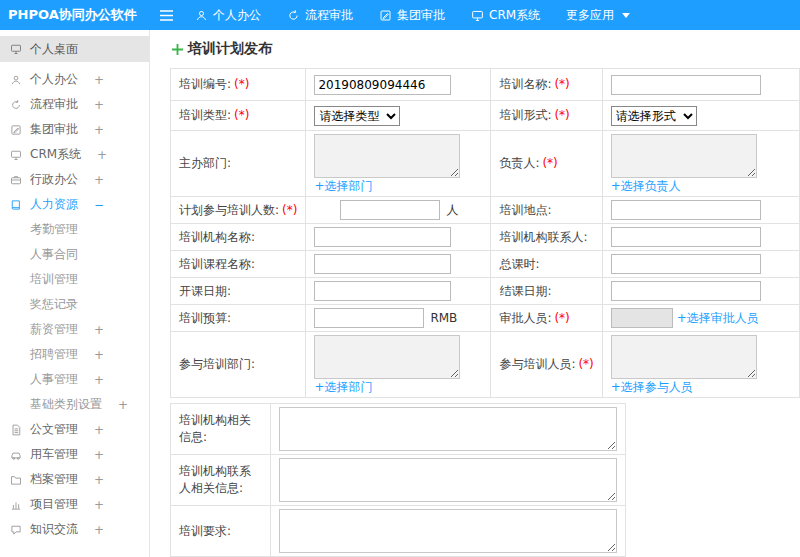  I want to click on sidebar-subitem-personnel-contract: 人事合同, so click(74, 254).